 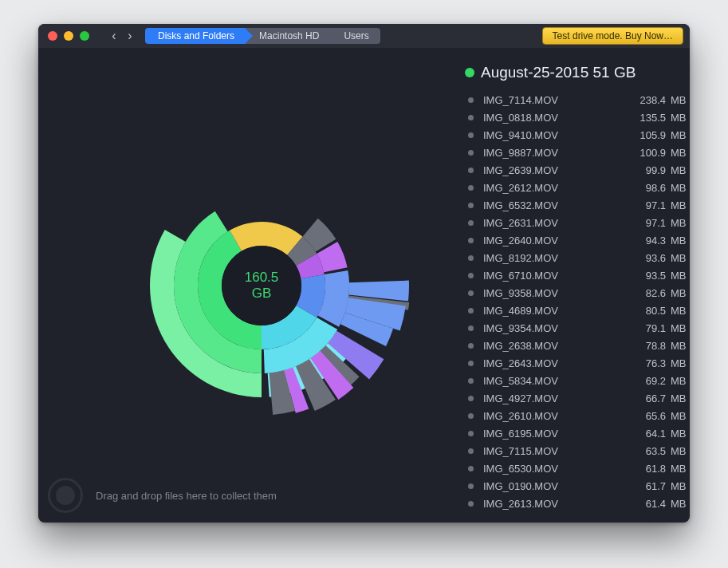 I want to click on file-name: IMG_2610.MOV, so click(x=557, y=416).